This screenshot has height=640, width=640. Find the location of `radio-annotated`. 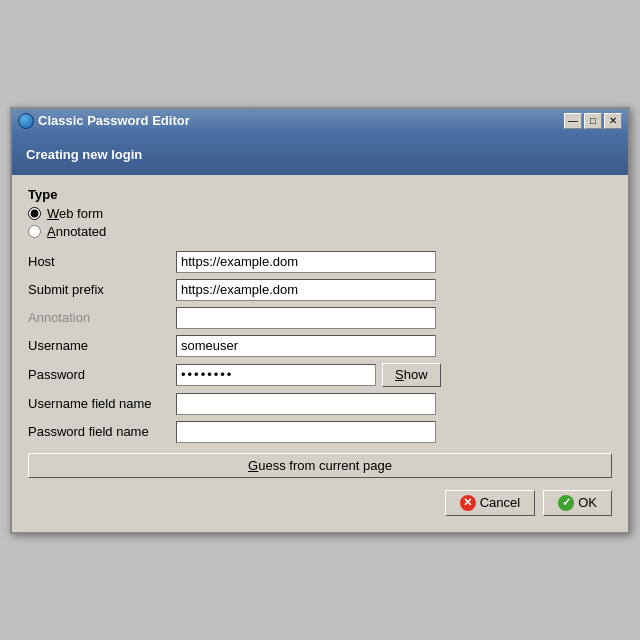

radio-annotated is located at coordinates (34, 232).